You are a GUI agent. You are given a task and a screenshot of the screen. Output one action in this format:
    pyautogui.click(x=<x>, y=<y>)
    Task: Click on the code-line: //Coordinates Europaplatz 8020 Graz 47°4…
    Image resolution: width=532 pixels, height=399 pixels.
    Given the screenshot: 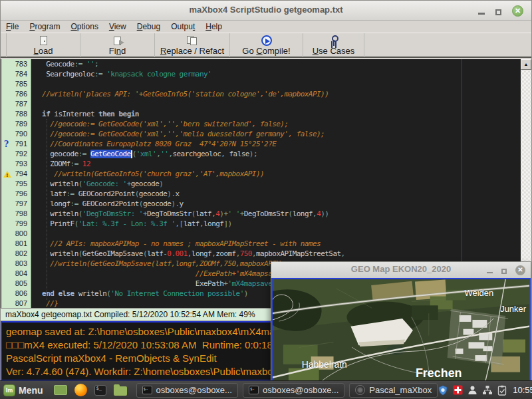 What is the action you would take?
    pyautogui.click(x=279, y=144)
    